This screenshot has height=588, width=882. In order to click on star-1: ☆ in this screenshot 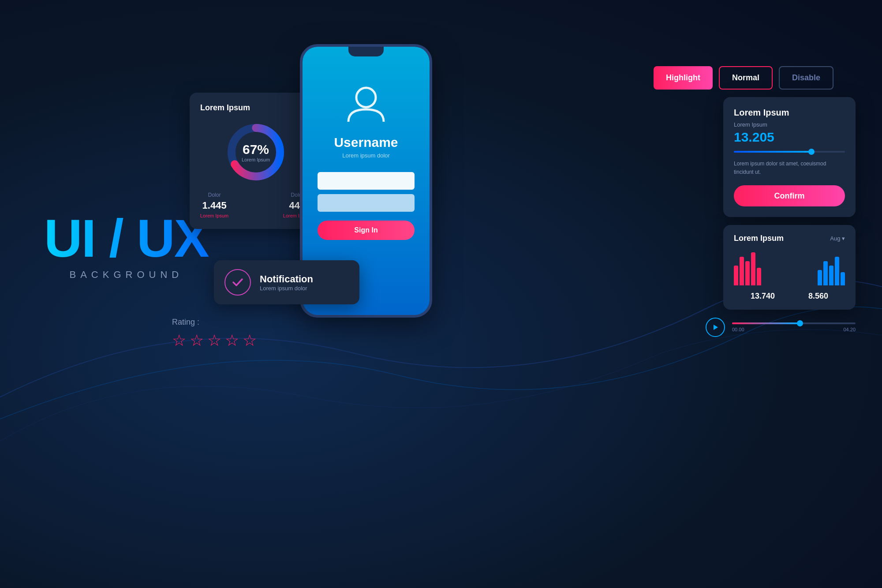, I will do `click(179, 341)`.